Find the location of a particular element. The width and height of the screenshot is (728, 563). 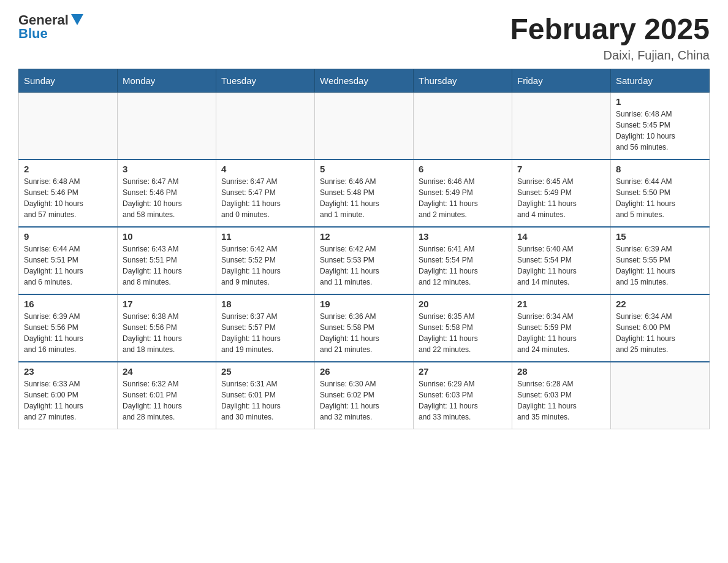

calendar-cell: 5Sunrise: 6:46 AM Sunset: 5:48 PM Daylig… is located at coordinates (364, 193).